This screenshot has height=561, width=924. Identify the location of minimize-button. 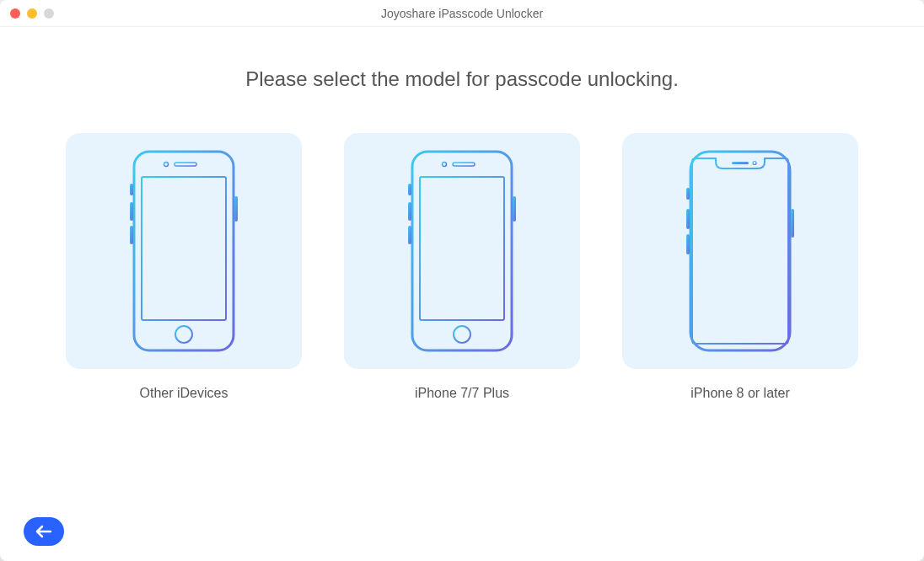
(32, 13).